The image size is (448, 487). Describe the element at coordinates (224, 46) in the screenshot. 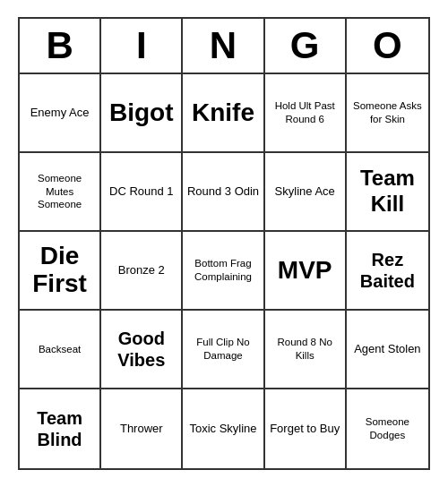

I see `bingo-letter: N` at that location.